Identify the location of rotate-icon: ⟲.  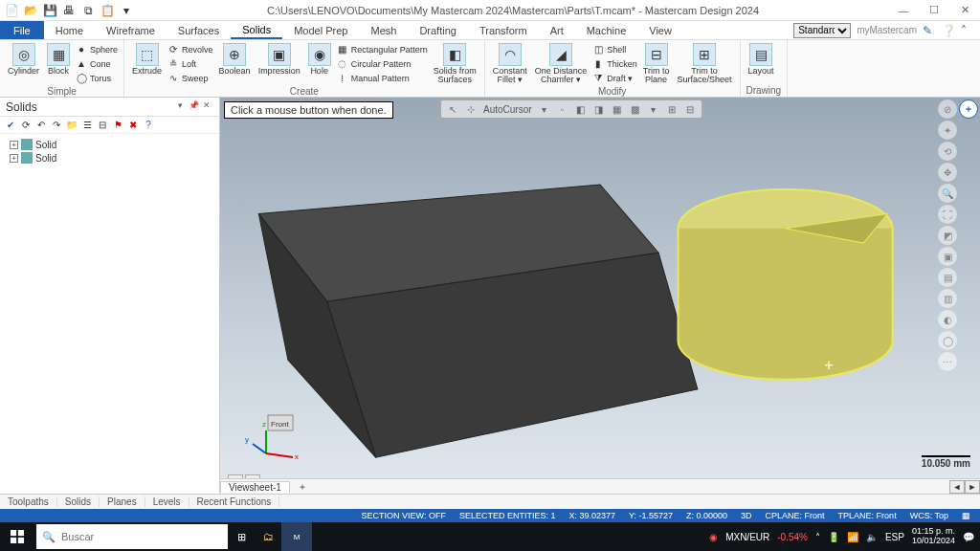
(947, 151).